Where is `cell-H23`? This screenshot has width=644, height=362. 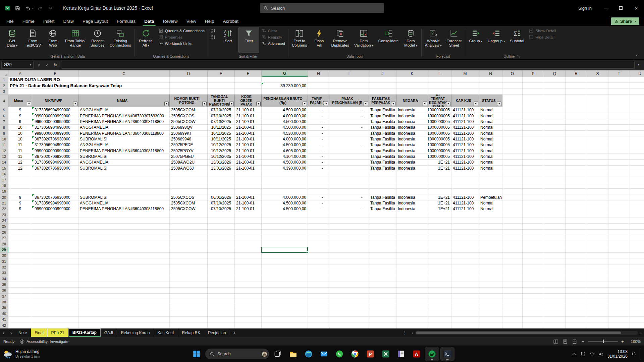 cell-H23 is located at coordinates (319, 215).